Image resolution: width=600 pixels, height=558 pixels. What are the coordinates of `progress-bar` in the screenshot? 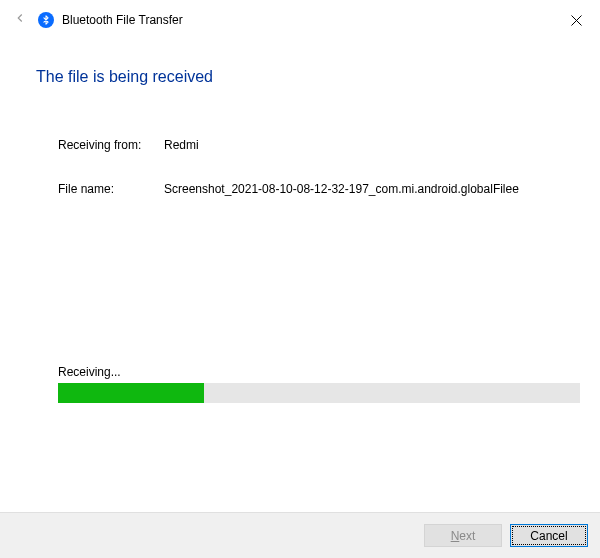 It's located at (319, 393).